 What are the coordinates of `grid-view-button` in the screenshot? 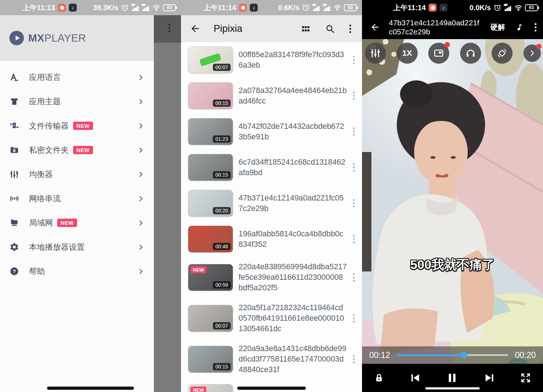 It's located at (306, 29).